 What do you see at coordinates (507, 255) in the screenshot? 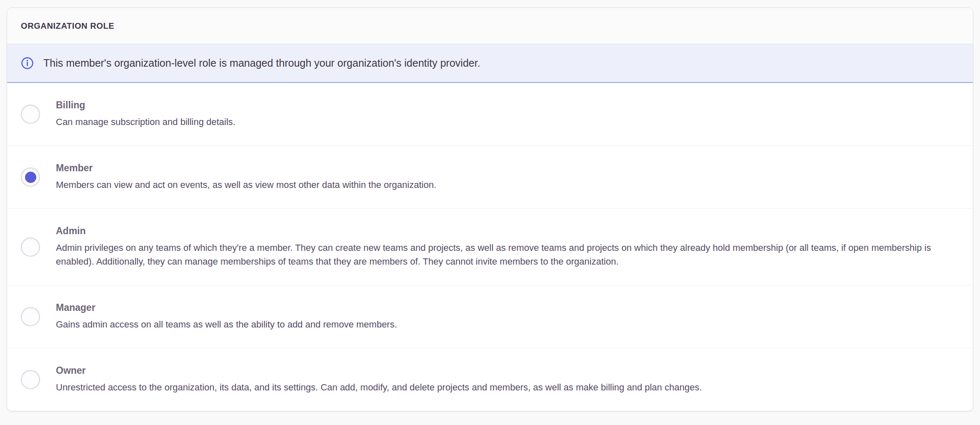
I see `role-description: Admin privileges on any teams of which t…` at bounding box center [507, 255].